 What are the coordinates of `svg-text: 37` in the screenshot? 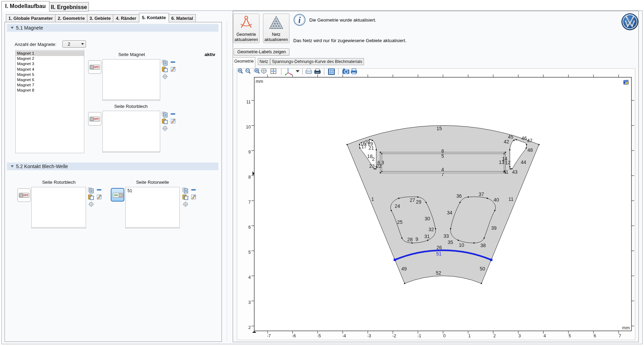 It's located at (481, 194).